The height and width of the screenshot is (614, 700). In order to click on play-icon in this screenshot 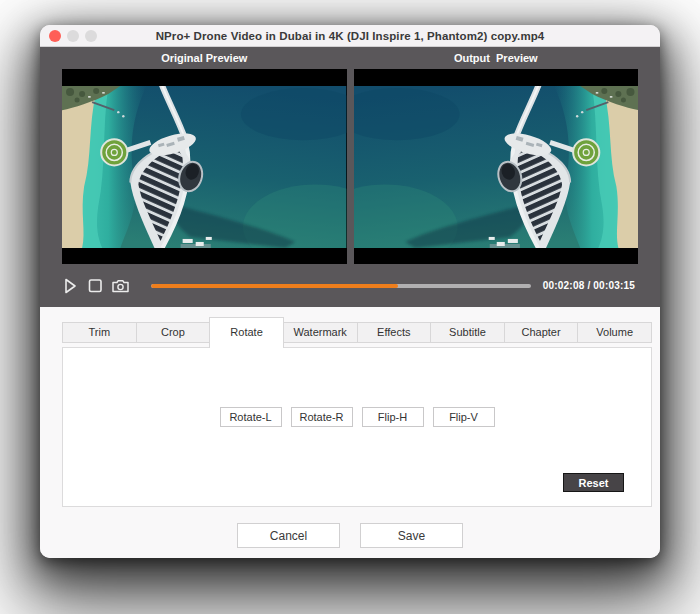, I will do `click(70, 286)`.